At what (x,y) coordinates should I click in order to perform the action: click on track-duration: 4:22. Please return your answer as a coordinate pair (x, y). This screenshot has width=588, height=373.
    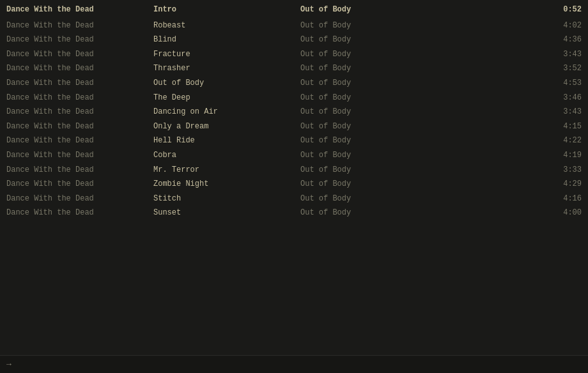
    Looking at the image, I should click on (505, 141).